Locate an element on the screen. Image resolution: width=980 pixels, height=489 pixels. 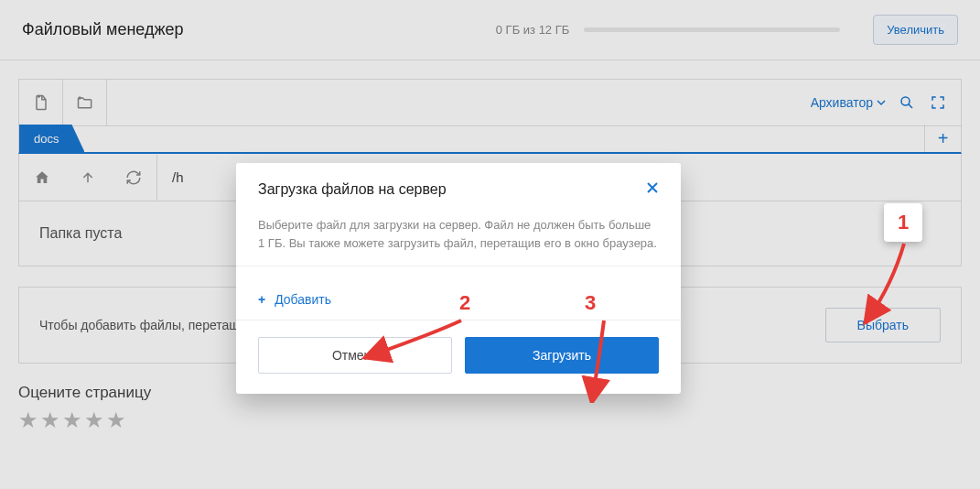
cancel-label: Отмена is located at coordinates (355, 355).